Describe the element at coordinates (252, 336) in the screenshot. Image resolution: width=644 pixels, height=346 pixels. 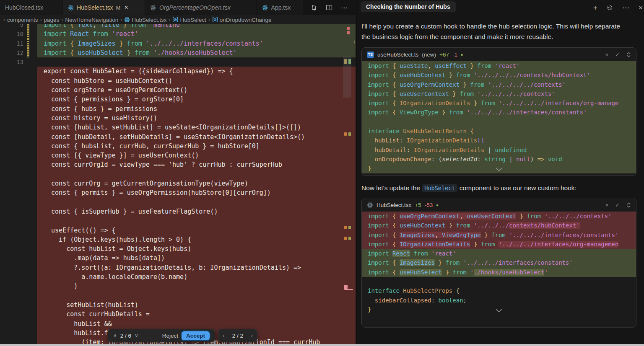
I see `next-file-icon: ›` at that location.